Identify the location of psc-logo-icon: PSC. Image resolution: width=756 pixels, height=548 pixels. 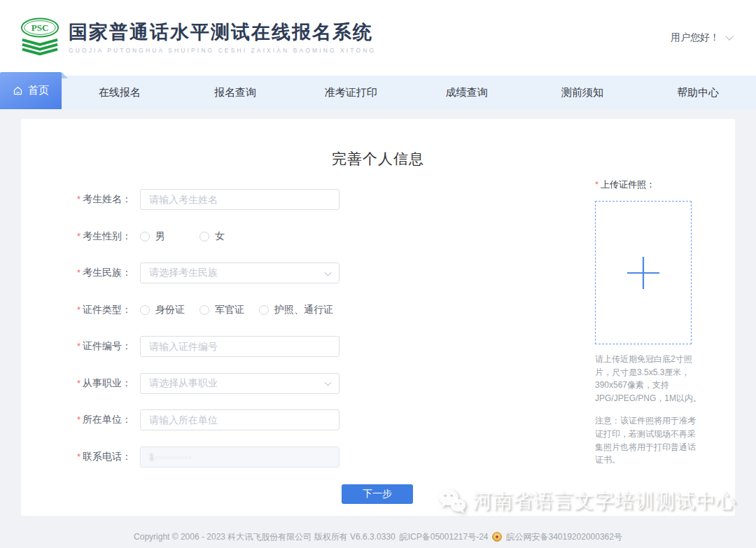
(40, 38).